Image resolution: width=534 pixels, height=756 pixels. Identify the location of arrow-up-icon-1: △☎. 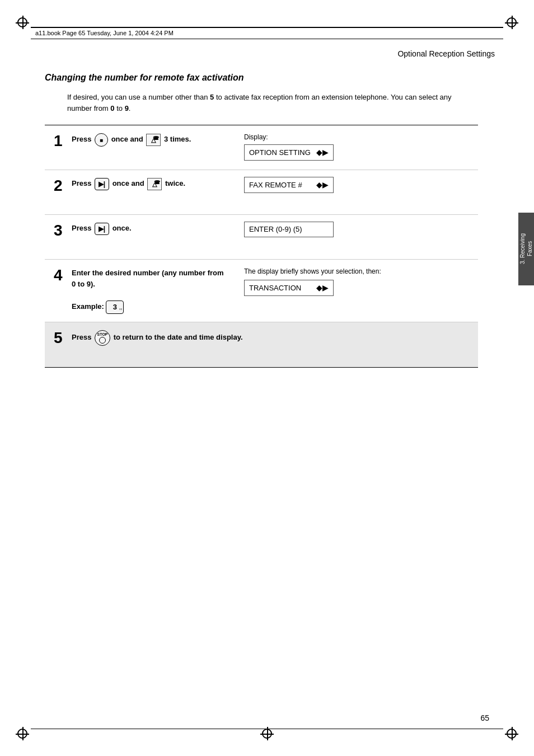
(153, 140).